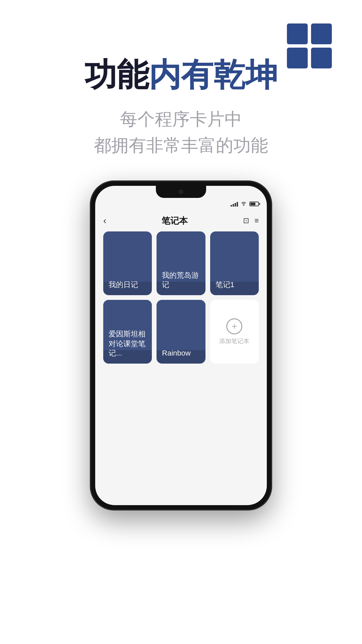 This screenshot has height=644, width=362. Describe the element at coordinates (127, 344) in the screenshot. I see `notebook-label-4: 爱因斯坦相对论课堂笔记...` at that location.